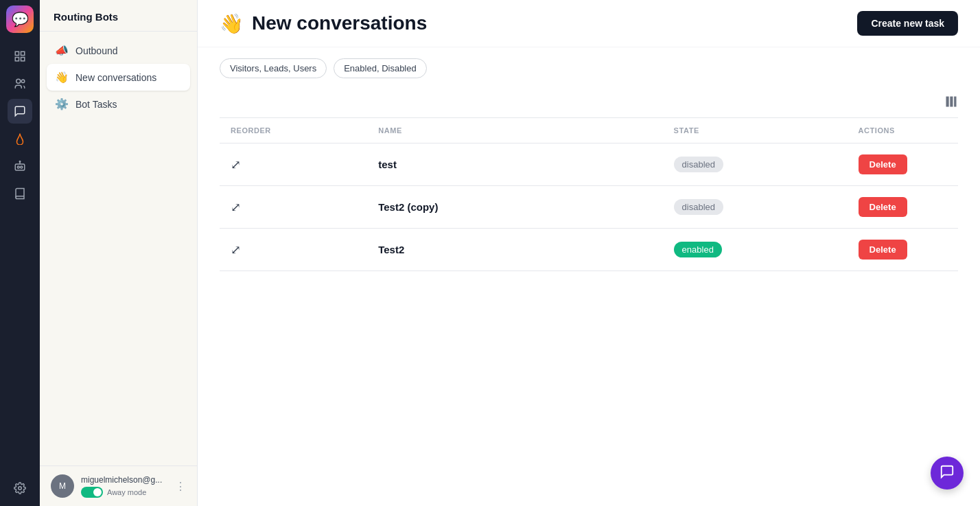 This screenshot has width=980, height=506. Describe the element at coordinates (118, 249) in the screenshot. I see `sidebar-nav: 📣 Outbound 👋 New conversations ⚙️ Bot Ta…` at that location.